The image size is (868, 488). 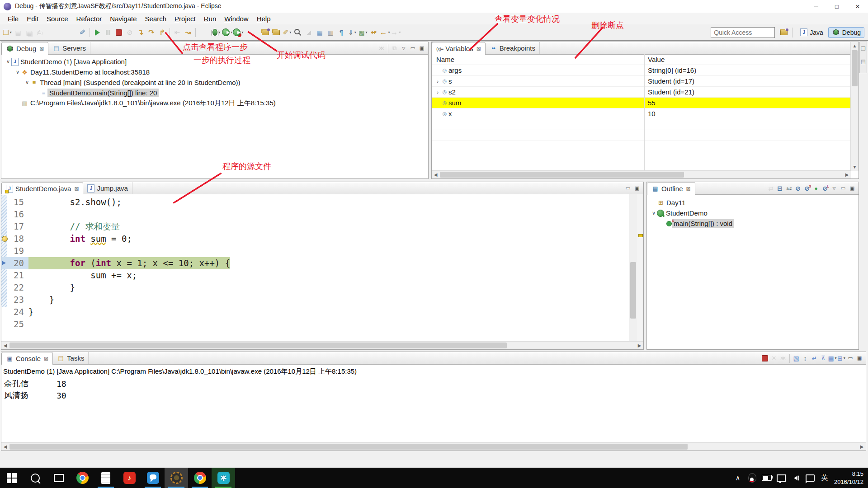 I want to click on taskbar-search-button, so click(x=35, y=478).